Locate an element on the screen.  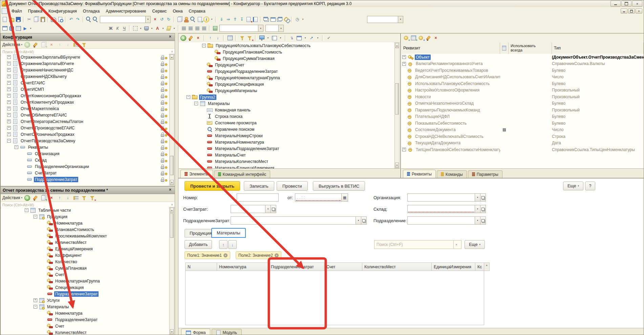
database-icon is located at coordinates (12, 28).